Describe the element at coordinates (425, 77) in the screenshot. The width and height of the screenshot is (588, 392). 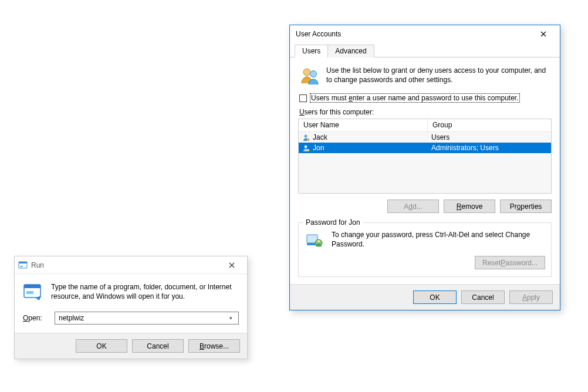
I see `ua-intro: Use the list below to grant or deny user…` at that location.